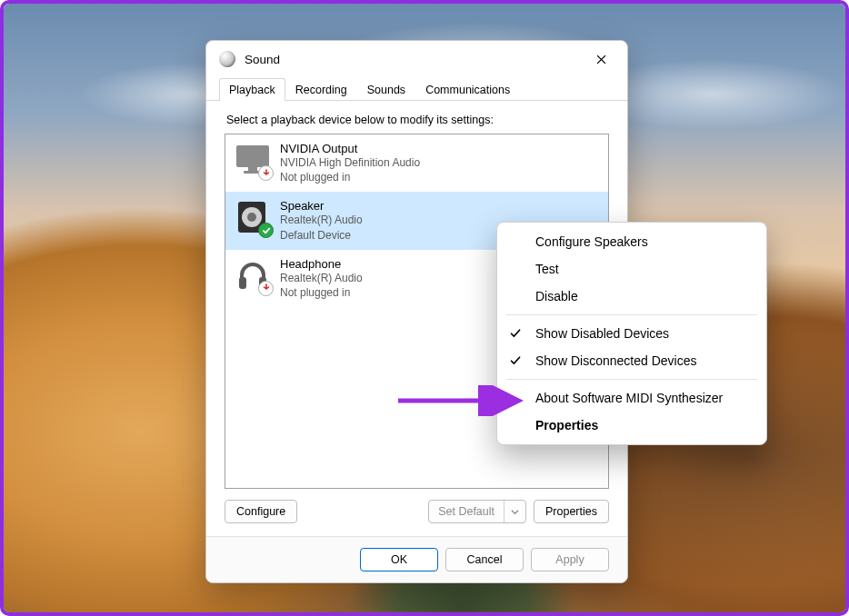 The height and width of the screenshot is (616, 849). Describe the element at coordinates (322, 235) in the screenshot. I see `device-status: Default Device` at that location.